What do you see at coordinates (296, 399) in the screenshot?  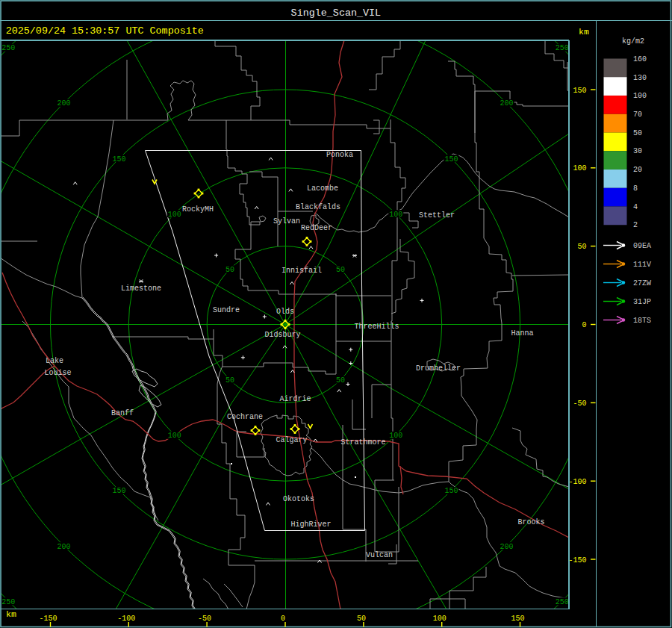 I see `svg-text: Airdrie` at bounding box center [296, 399].